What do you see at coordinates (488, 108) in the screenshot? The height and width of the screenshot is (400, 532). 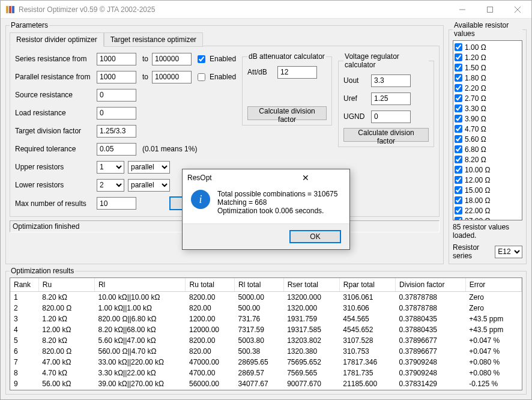 I see `resistor-value-item: 3.30 Ω` at bounding box center [488, 108].